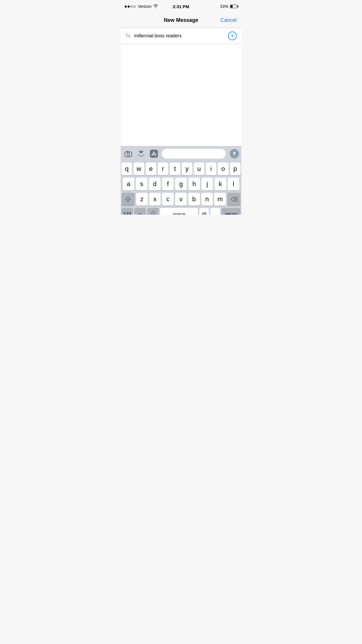 Image resolution: width=362 pixels, height=644 pixels. I want to click on battery-fill, so click(231, 6).